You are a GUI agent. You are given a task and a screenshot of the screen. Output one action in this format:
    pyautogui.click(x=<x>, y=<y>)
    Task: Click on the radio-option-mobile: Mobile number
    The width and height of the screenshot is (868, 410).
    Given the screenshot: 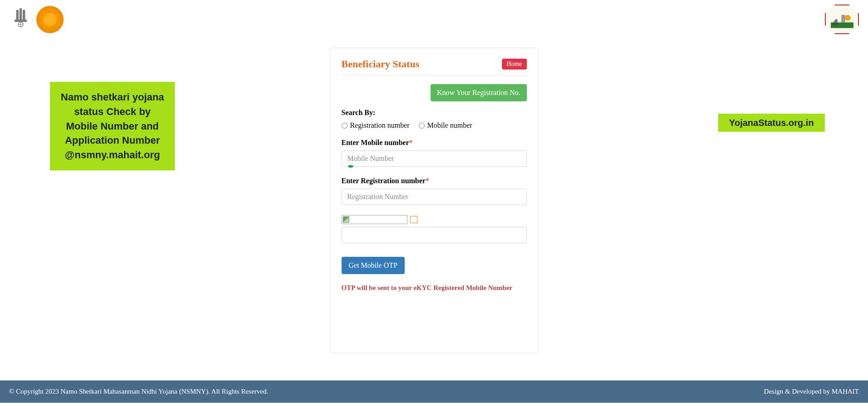 What is the action you would take?
    pyautogui.click(x=446, y=125)
    